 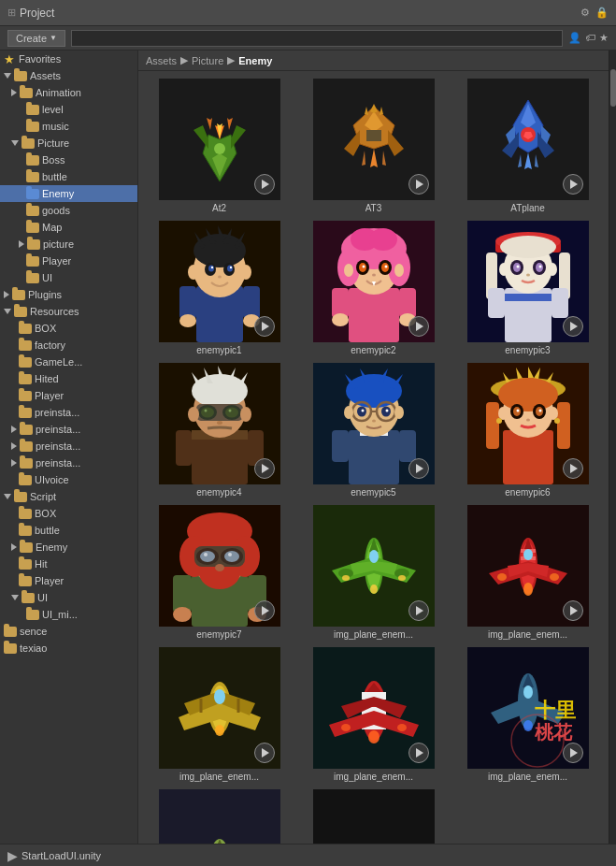 What do you see at coordinates (69, 210) in the screenshot?
I see `sidebar-item-goods: goods` at bounding box center [69, 210].